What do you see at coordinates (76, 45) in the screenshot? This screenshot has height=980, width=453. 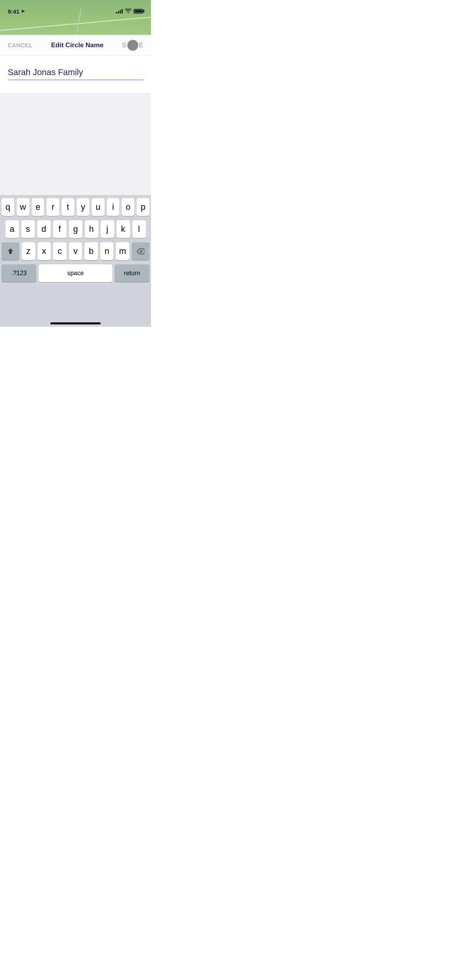 I see `navigation-bar: CANCEL Edit Circle Name S E` at bounding box center [76, 45].